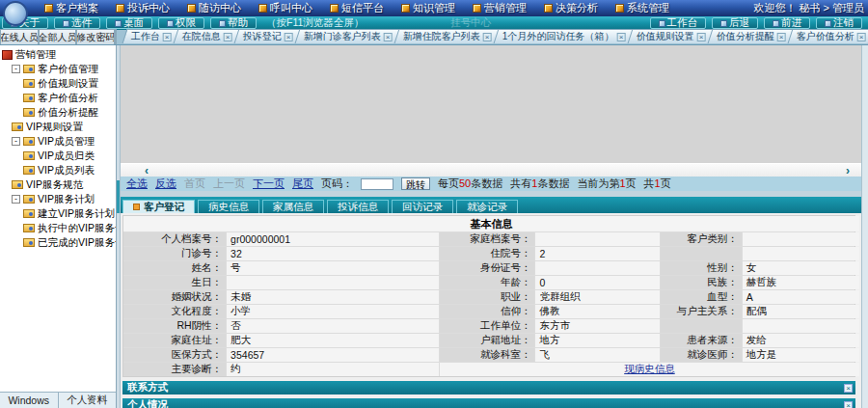 Image resolution: width=868 pixels, height=408 pixels. I want to click on scroll-left-icon: ‹, so click(147, 171).